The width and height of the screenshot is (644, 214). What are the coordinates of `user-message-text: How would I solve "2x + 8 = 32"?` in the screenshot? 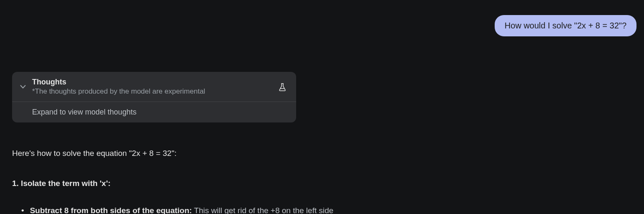 It's located at (566, 25).